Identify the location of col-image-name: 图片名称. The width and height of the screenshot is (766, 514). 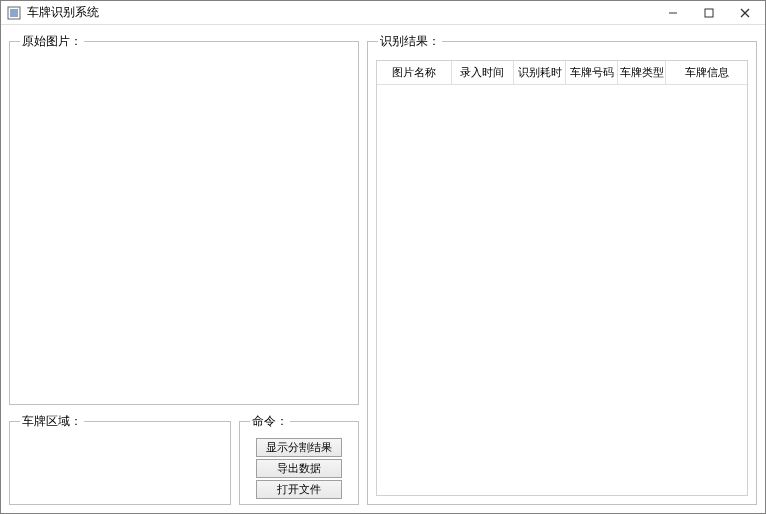
(414, 73).